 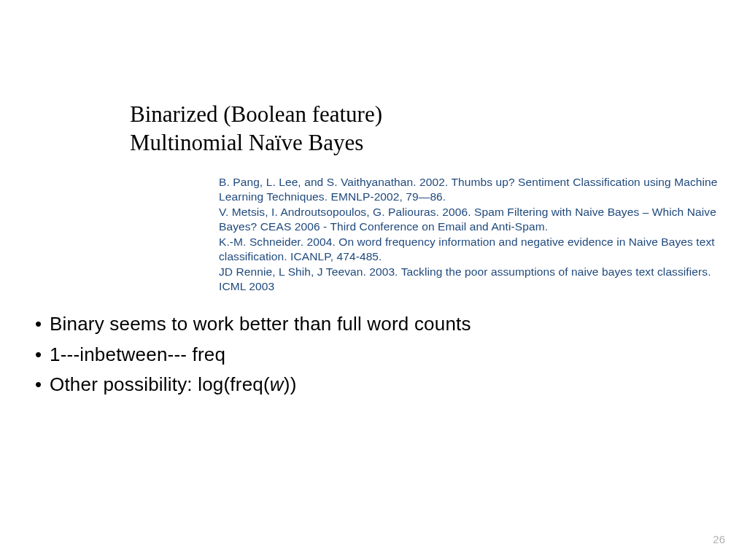 I want to click on bullet-item: Other possibility: log(freq(w)), so click(x=253, y=385).